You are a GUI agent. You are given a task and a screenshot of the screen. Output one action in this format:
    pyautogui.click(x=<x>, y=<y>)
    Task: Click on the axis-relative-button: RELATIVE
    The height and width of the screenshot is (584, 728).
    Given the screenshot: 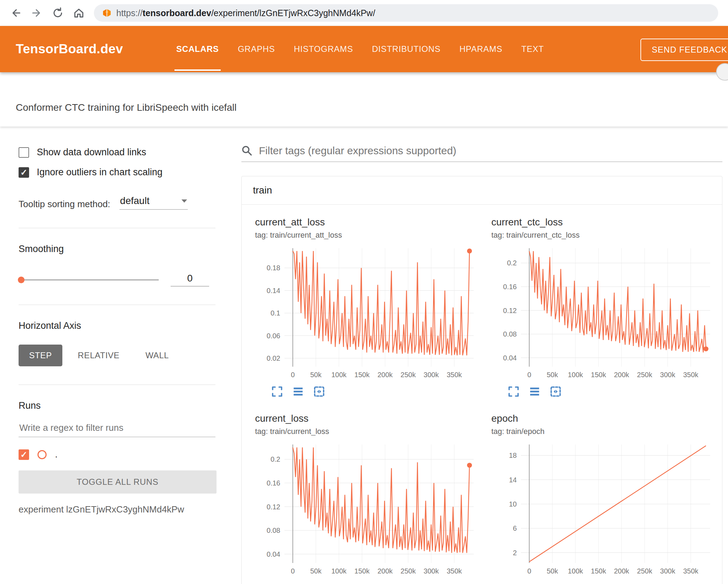 What is the action you would take?
    pyautogui.click(x=99, y=355)
    